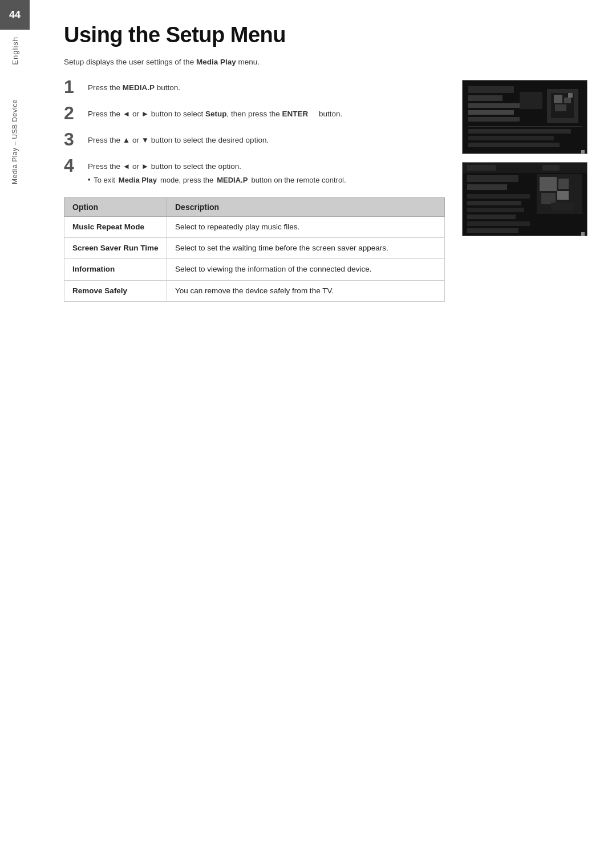  Describe the element at coordinates (254, 88) in the screenshot. I see `step-1: 1 Press the MEDIA.P button.` at that location.